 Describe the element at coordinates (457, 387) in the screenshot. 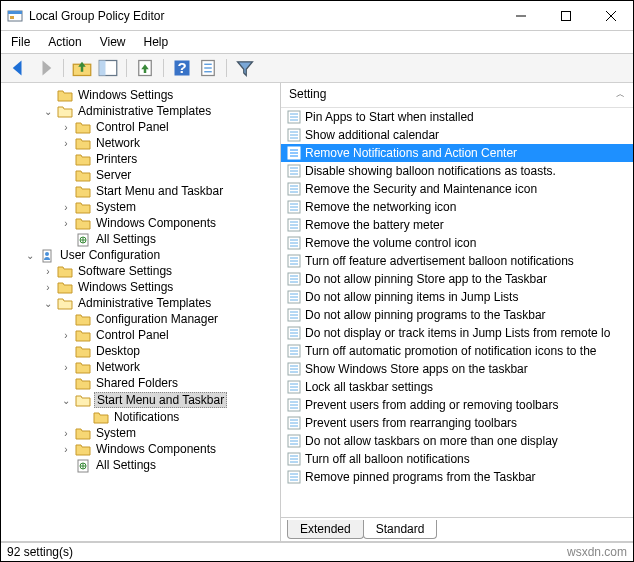

I see `setting-item: Lock all taskbar settings` at that location.